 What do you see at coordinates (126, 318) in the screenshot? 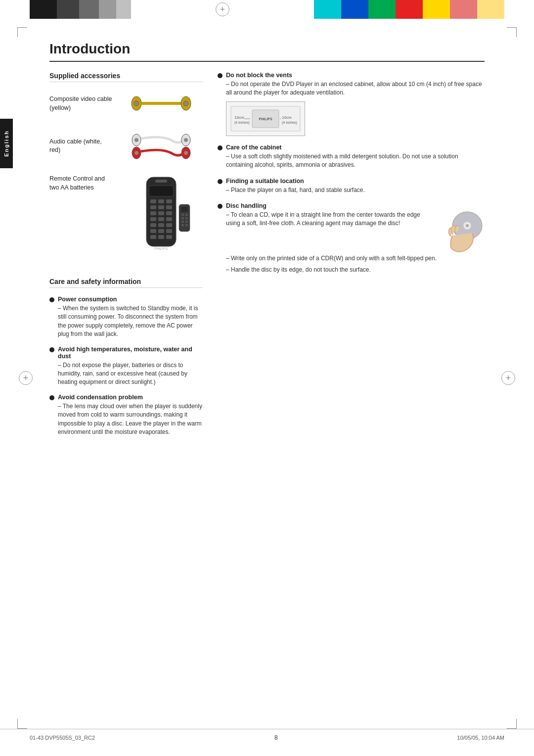
I see `bullet-power-consumption: Power consumption – When the system is s…` at bounding box center [126, 318].